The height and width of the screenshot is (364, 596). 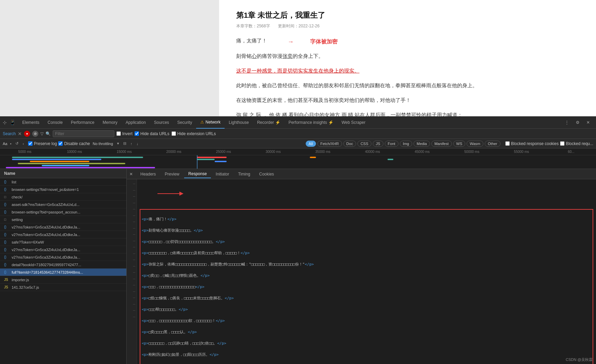 I want to click on tab-application: Application, so click(x=136, y=122).